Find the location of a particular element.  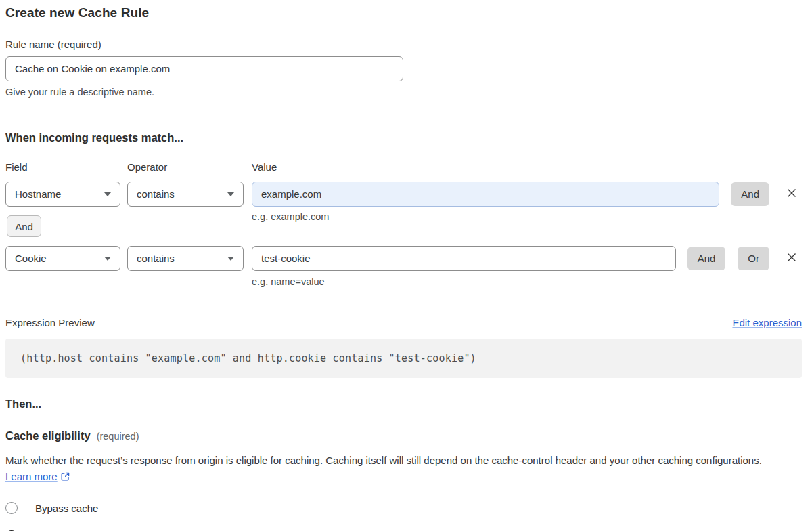

and-button-row-2: And is located at coordinates (706, 259).